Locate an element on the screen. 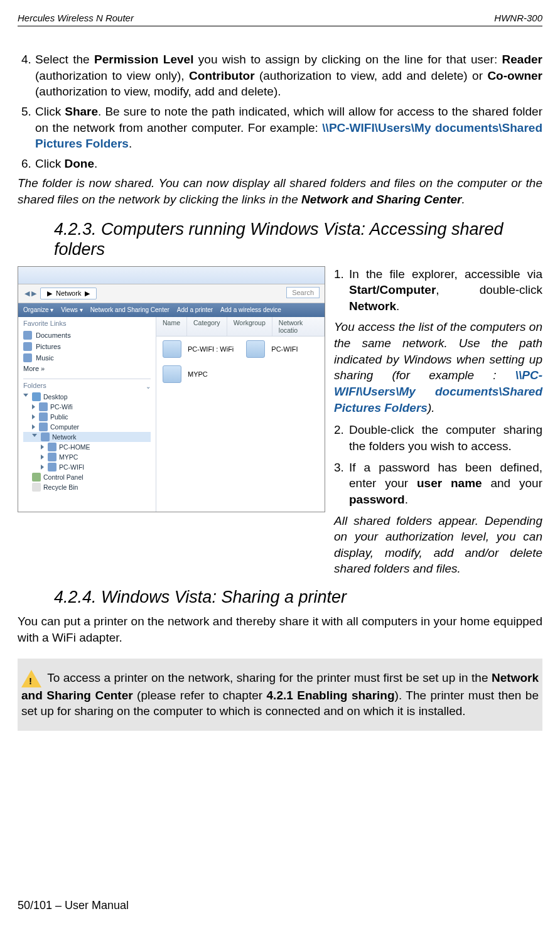  header-left: Hercules Wireless N Router is located at coordinates (75, 18).